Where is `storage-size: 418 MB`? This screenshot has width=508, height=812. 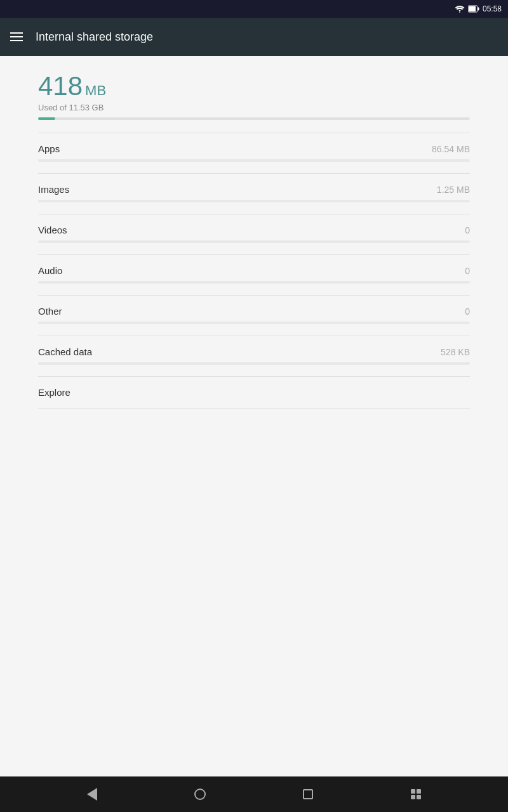
storage-size: 418 MB is located at coordinates (254, 86).